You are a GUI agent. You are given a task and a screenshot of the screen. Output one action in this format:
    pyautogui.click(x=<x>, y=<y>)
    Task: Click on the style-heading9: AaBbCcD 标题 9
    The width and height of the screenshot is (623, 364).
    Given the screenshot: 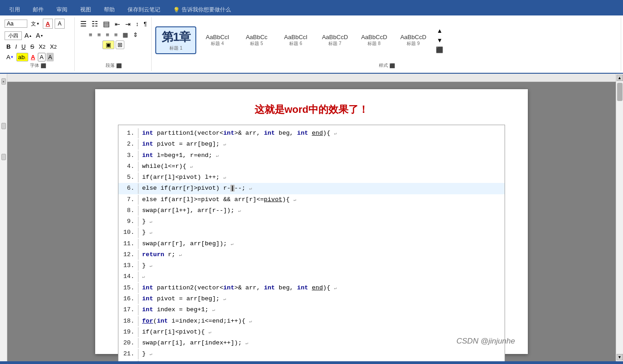 What is the action you would take?
    pyautogui.click(x=413, y=40)
    